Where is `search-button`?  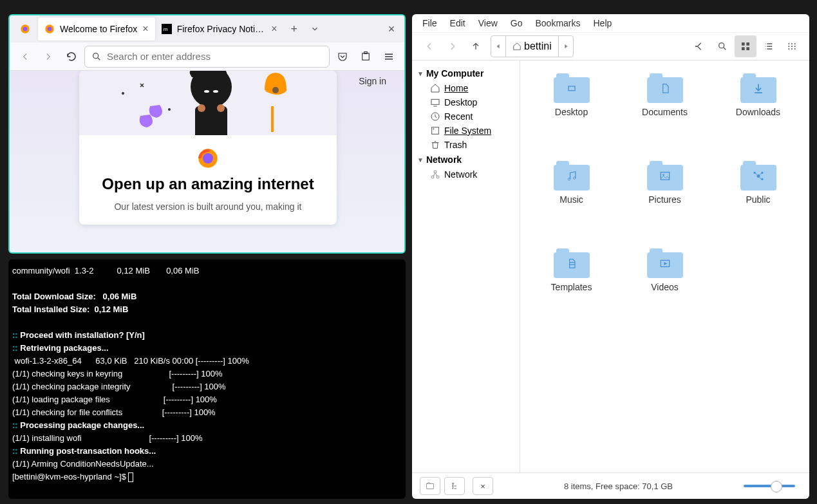 search-button is located at coordinates (722, 46).